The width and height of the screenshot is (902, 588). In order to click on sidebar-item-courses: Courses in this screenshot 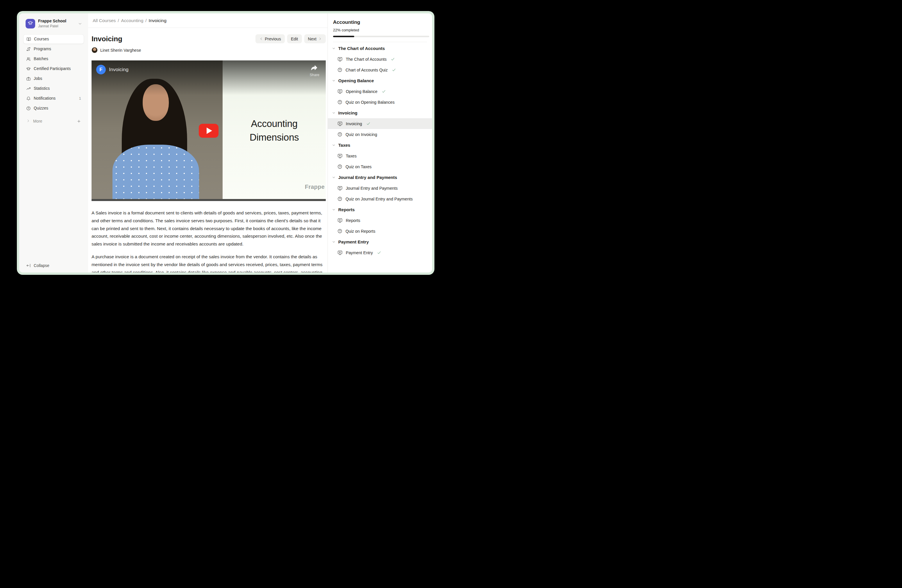, I will do `click(54, 39)`.